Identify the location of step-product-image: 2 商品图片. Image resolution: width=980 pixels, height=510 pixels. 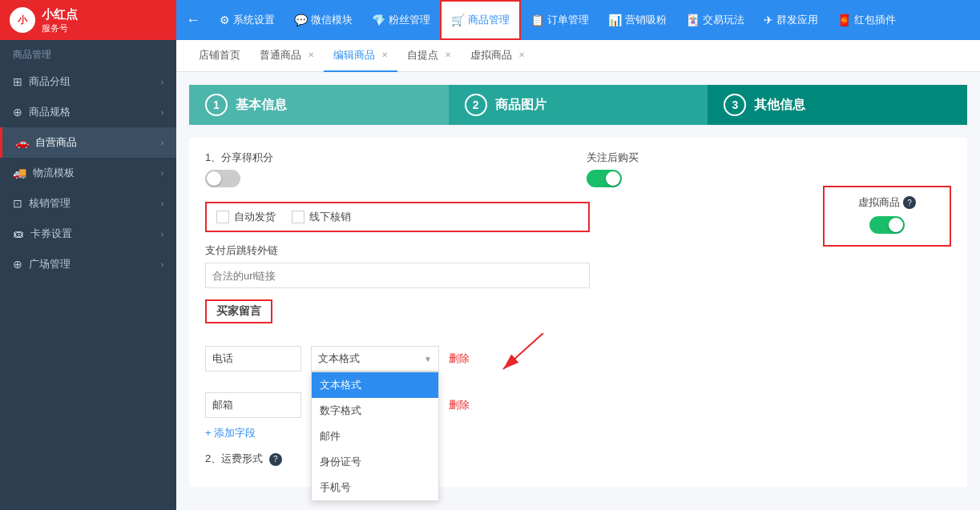
(579, 105).